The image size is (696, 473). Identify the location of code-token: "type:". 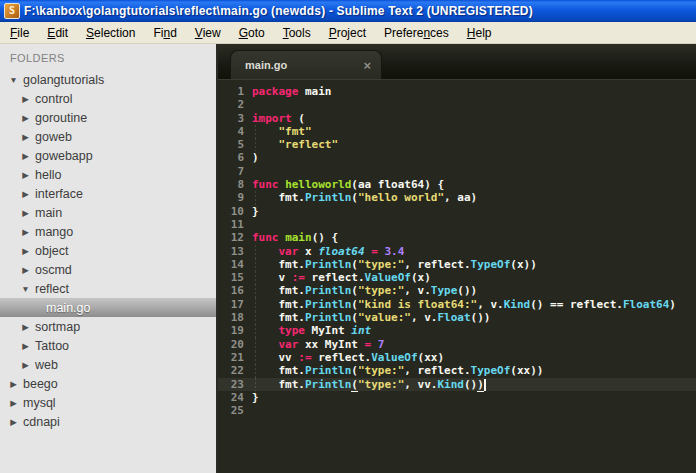
(381, 384).